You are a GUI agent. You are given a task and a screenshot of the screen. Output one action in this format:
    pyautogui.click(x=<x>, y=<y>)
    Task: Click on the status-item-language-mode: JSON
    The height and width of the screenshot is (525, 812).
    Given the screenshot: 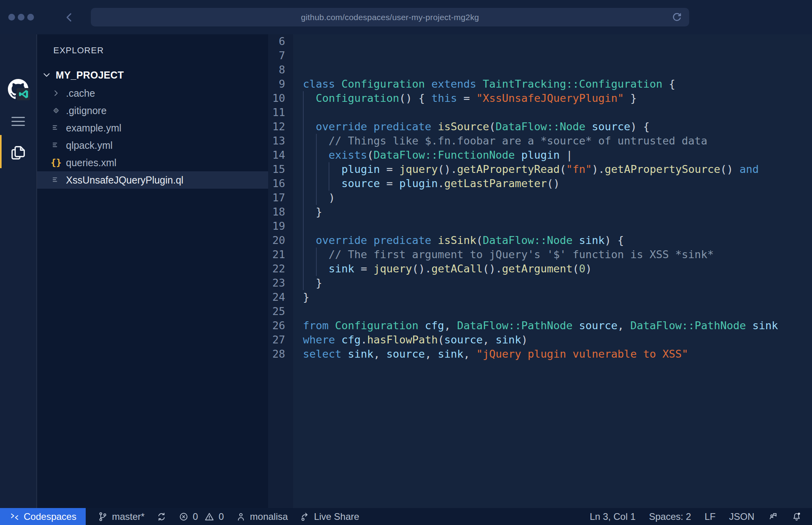 What is the action you would take?
    pyautogui.click(x=742, y=516)
    